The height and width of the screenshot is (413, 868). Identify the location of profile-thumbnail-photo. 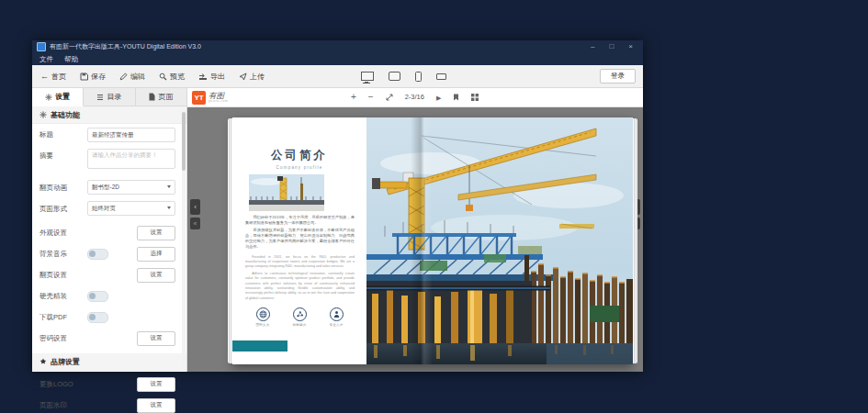
(287, 193).